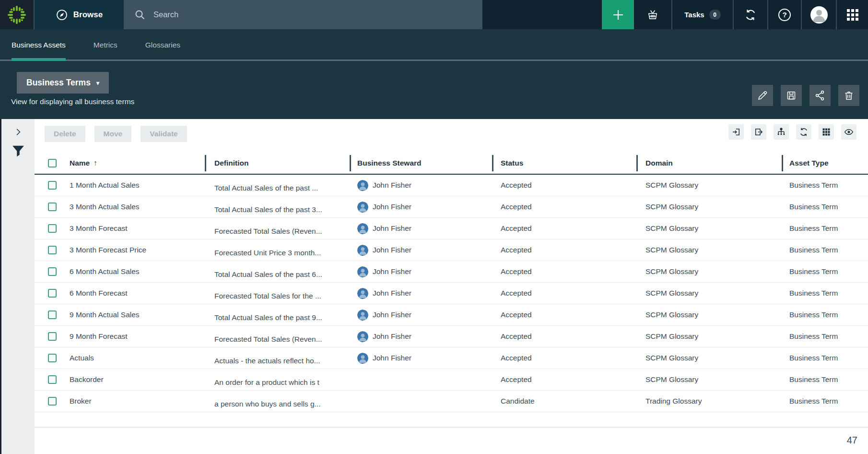 Image resolution: width=868 pixels, height=454 pixels. Describe the element at coordinates (65, 134) in the screenshot. I see `delete-button: Delete` at that location.